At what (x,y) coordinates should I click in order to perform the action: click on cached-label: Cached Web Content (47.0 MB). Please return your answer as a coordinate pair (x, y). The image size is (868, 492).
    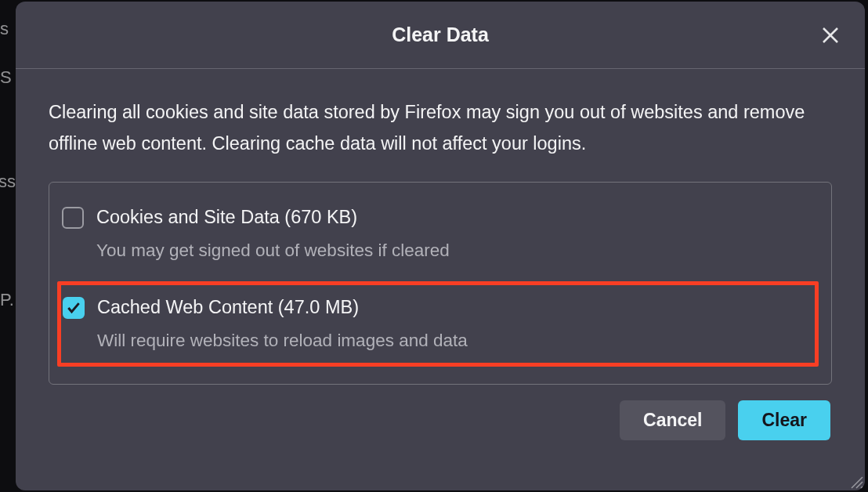
    Looking at the image, I should click on (456, 307).